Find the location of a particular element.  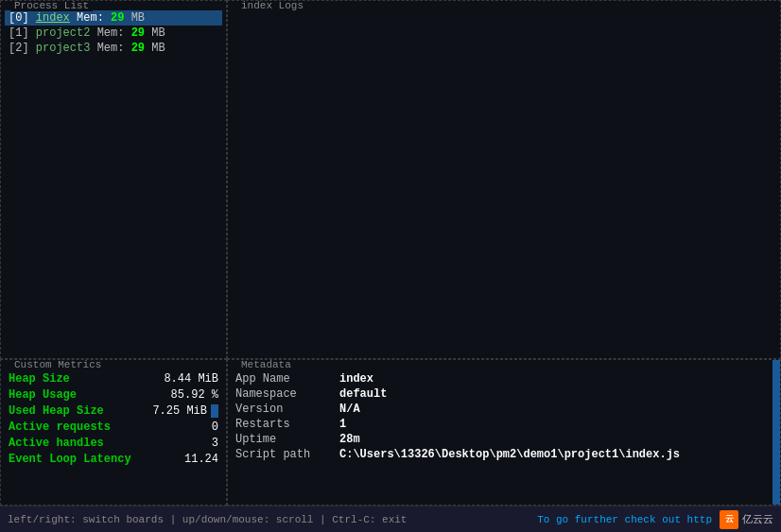

metric-value: 7.25 MiB is located at coordinates (180, 411).